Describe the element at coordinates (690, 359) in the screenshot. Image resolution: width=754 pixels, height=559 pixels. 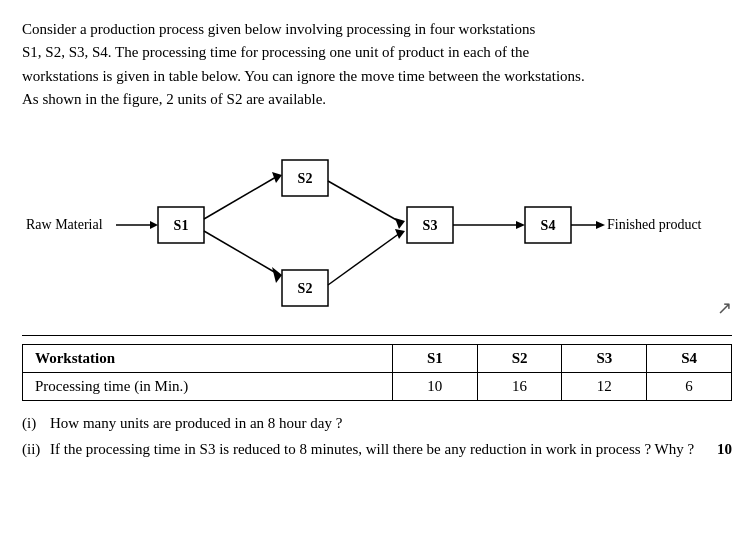
I see `col-s4: S4` at that location.